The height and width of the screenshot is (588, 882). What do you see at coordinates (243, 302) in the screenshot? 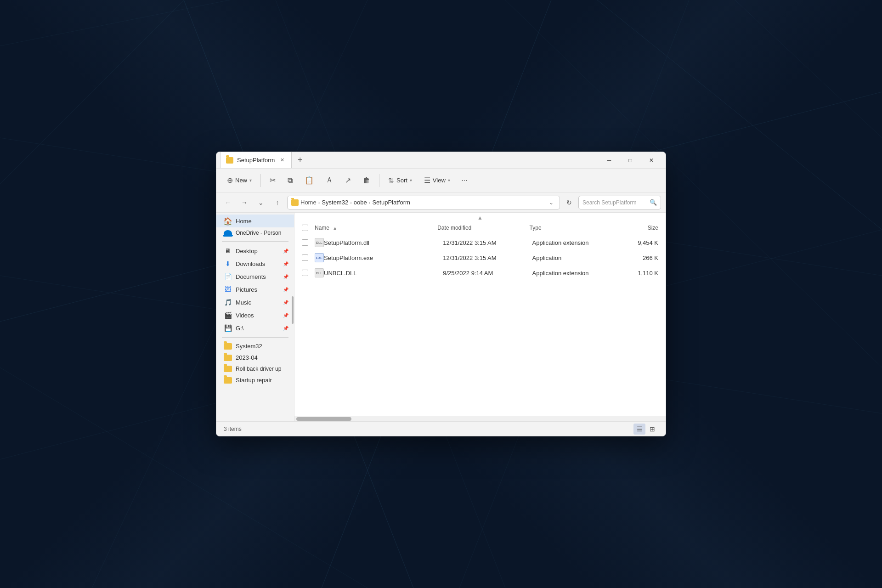
I see `sidebar-label-music: Music` at bounding box center [243, 302].